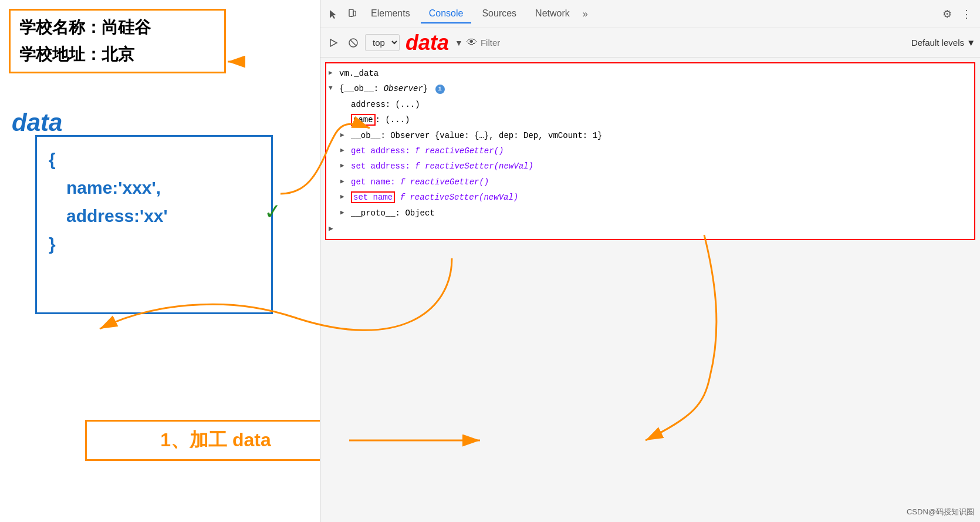 This screenshot has width=980, height=522. Describe the element at coordinates (345, 136) in the screenshot. I see `ob2-expand-icon: ▶` at that location.